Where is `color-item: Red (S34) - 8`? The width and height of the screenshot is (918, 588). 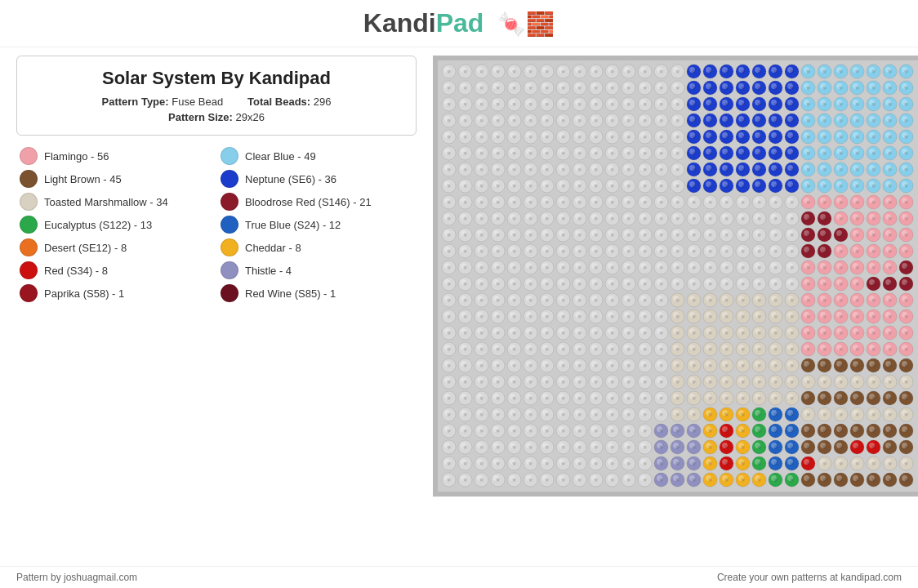 color-item: Red (S34) - 8 is located at coordinates (116, 270).